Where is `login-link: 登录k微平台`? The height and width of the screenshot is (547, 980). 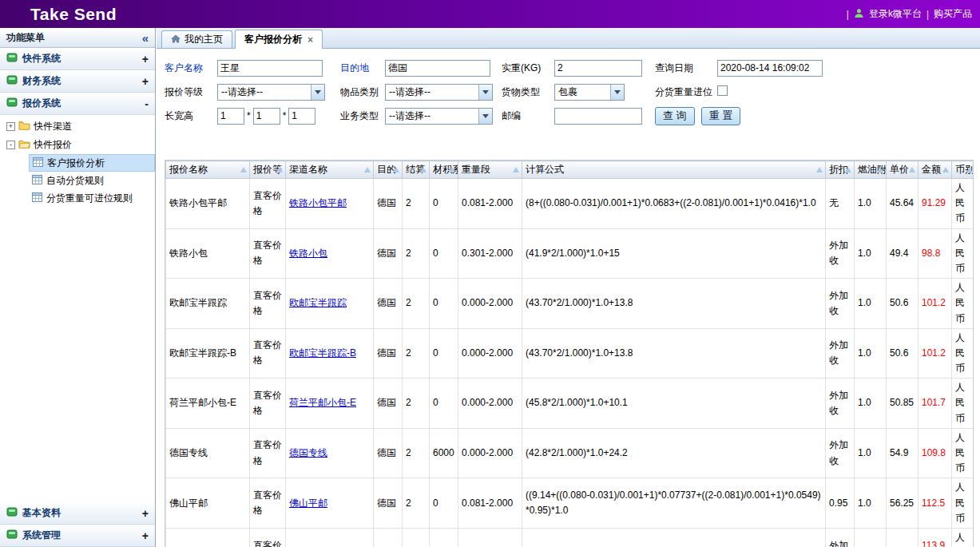
login-link: 登录k微平台 is located at coordinates (895, 14).